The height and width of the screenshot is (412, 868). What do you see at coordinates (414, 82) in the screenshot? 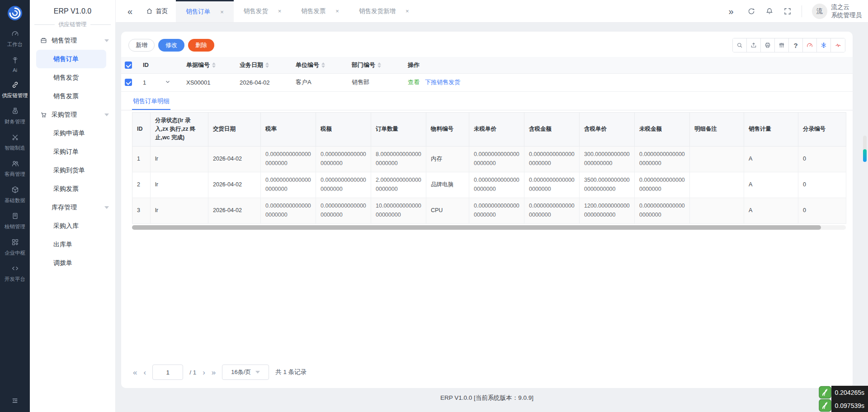
I see `action-link-0: 查看` at bounding box center [414, 82].